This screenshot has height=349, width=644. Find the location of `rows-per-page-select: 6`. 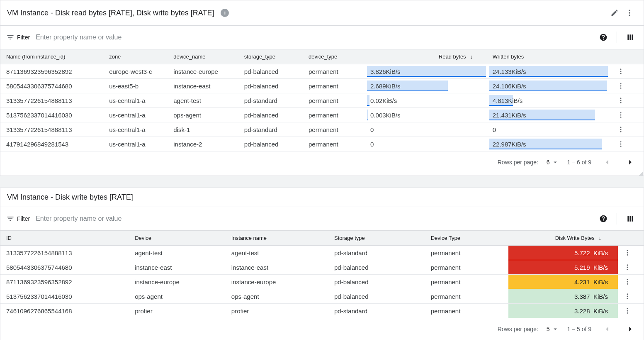

rows-per-page-select: 6 is located at coordinates (553, 162).